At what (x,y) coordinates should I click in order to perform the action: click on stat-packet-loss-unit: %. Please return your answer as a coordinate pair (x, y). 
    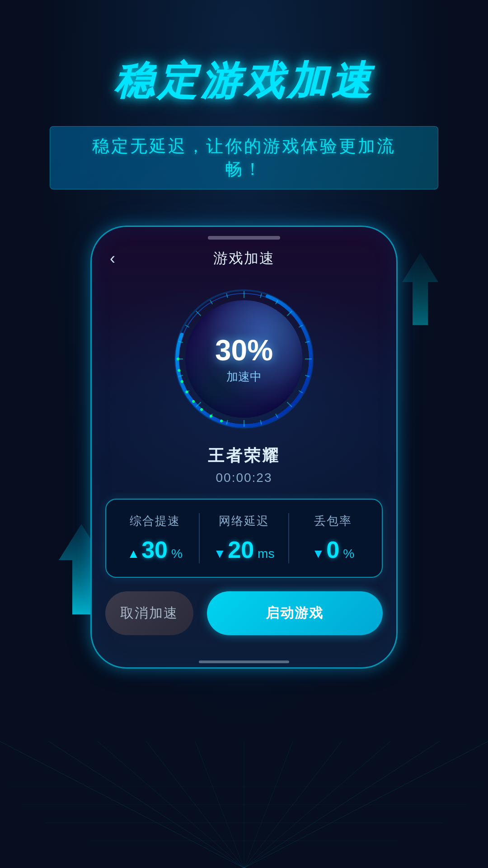
    Looking at the image, I should click on (349, 554).